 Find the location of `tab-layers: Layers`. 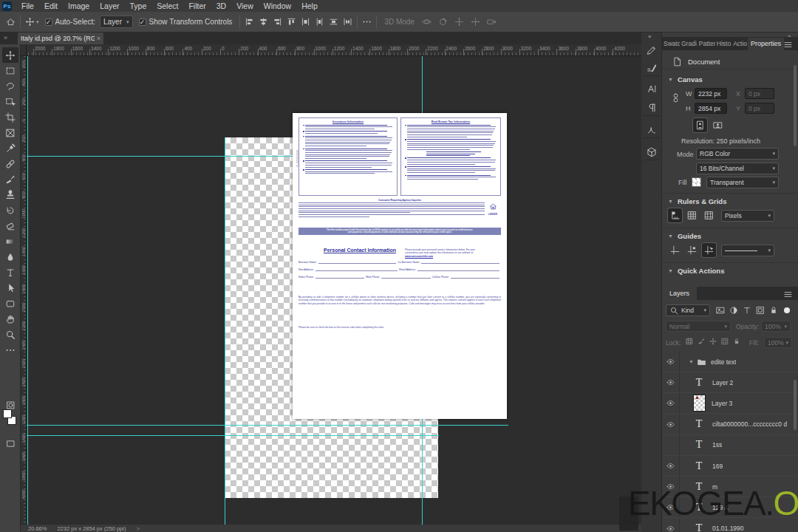

tab-layers: Layers is located at coordinates (680, 293).